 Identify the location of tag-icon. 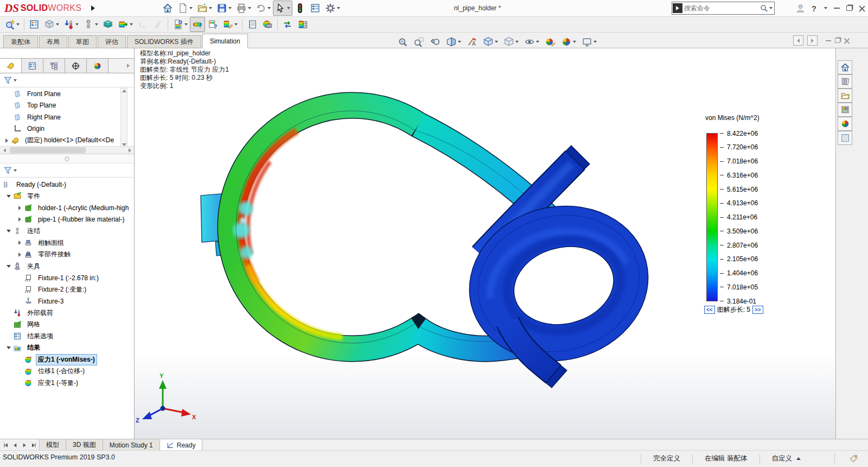
(846, 458).